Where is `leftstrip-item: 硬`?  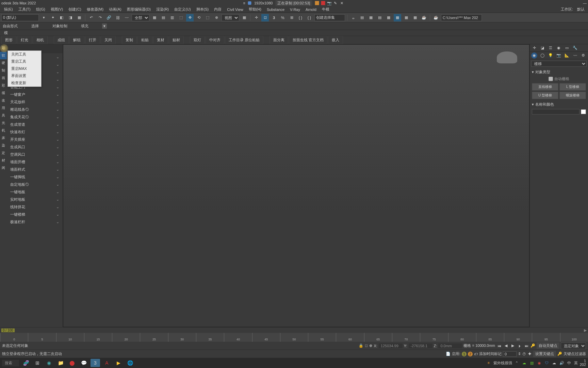 leftstrip-item: 硬 is located at coordinates (3, 63).